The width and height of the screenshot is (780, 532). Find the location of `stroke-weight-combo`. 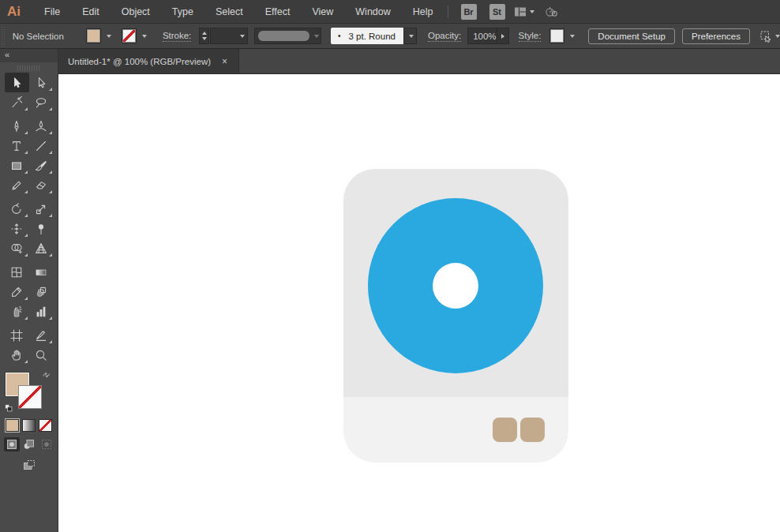

stroke-weight-combo is located at coordinates (229, 36).